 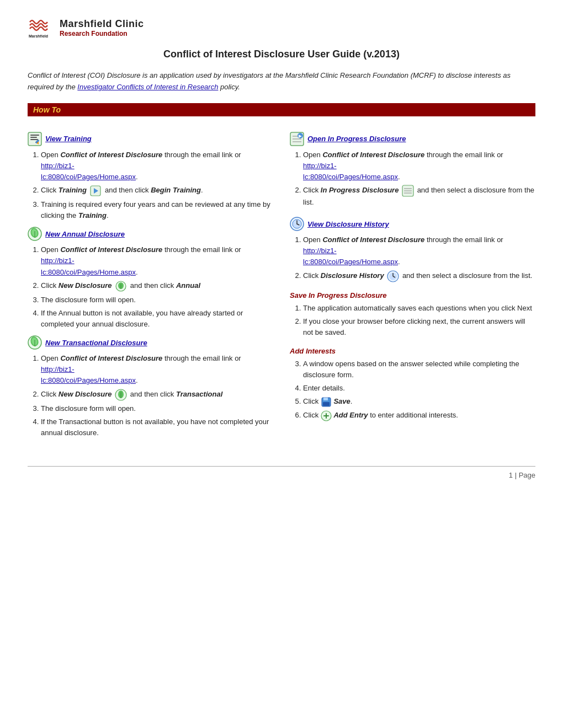 What do you see at coordinates (148, 87) in the screenshot?
I see `investigator-link: Investigator Conflicts of Interest in Re…` at bounding box center [148, 87].